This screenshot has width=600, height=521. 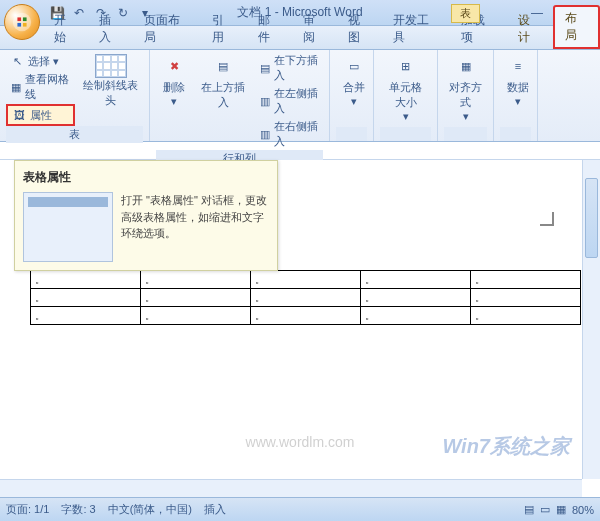 What do you see at coordinates (583, 510) in the screenshot?
I see `status-zoom: 80%` at bounding box center [583, 510].